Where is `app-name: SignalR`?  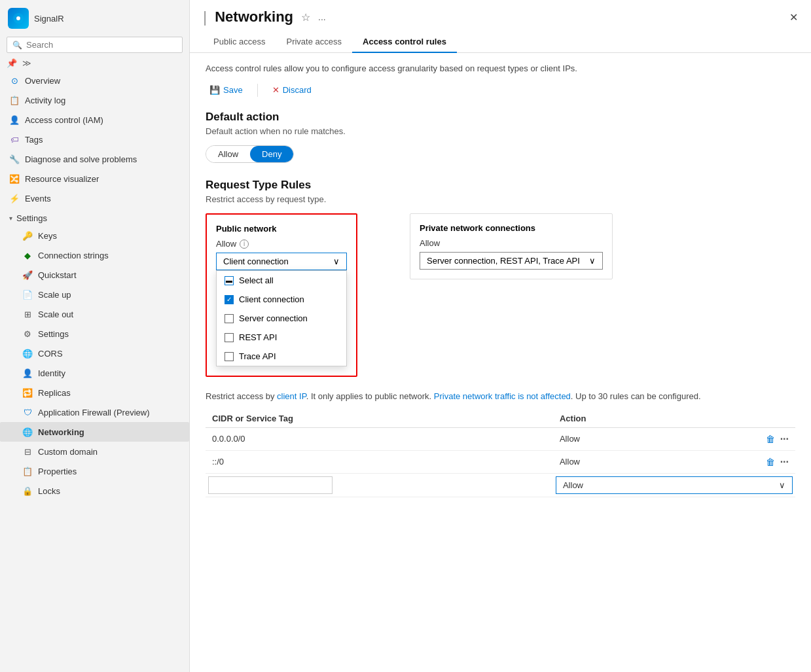
app-name: SignalR is located at coordinates (49, 18).